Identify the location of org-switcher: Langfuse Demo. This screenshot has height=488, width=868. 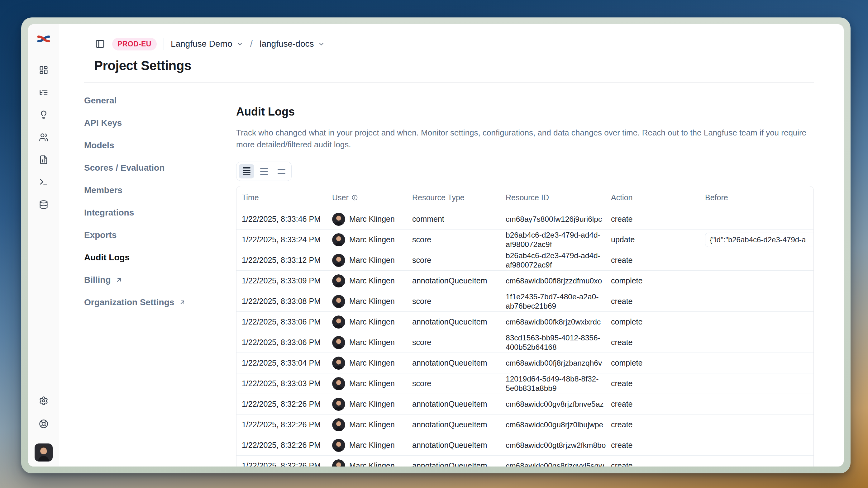
(207, 44).